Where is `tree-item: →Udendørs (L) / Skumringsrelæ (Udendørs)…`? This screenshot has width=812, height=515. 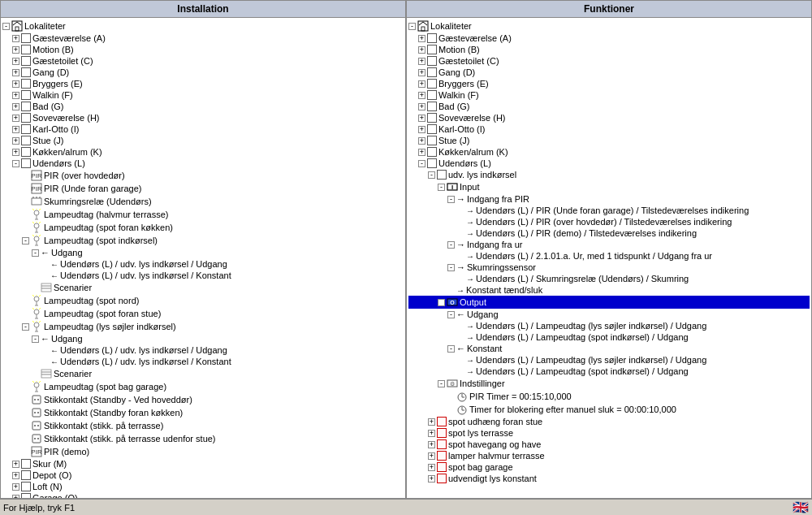 tree-item: →Udendørs (L) / Skumringsrelæ (Udendørs)… is located at coordinates (609, 279).